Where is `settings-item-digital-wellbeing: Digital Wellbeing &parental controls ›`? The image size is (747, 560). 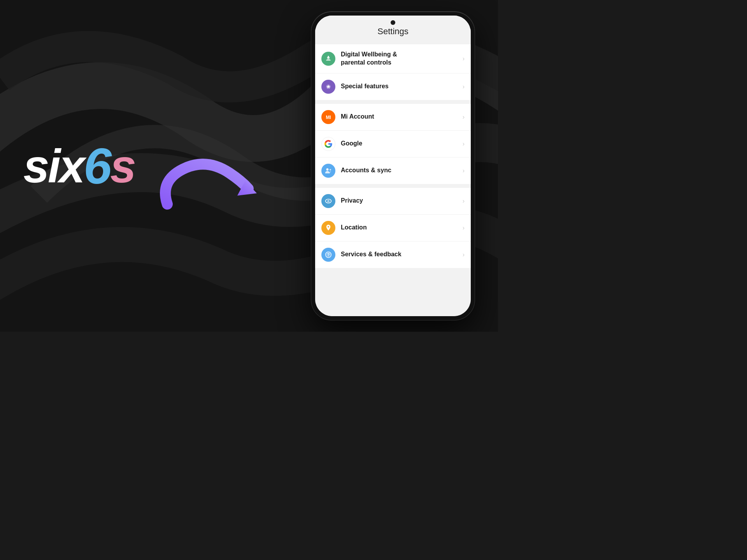
settings-item-digital-wellbeing: Digital Wellbeing &parental controls › is located at coordinates (393, 59).